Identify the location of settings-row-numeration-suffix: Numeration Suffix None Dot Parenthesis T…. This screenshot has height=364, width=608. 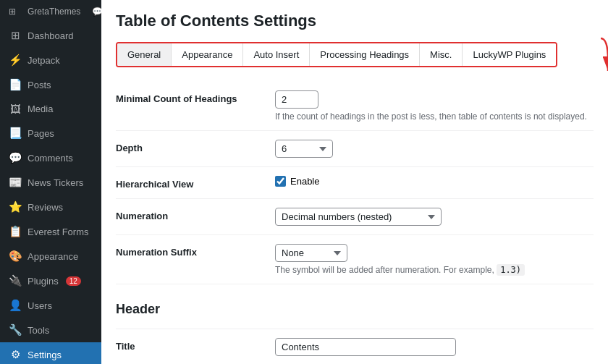
(355, 260).